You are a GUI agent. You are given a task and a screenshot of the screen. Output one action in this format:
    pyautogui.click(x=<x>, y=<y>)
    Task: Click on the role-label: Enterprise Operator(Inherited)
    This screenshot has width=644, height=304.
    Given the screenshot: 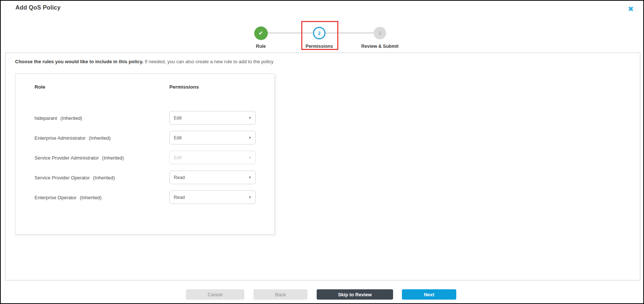 What is the action you would take?
    pyautogui.click(x=68, y=197)
    